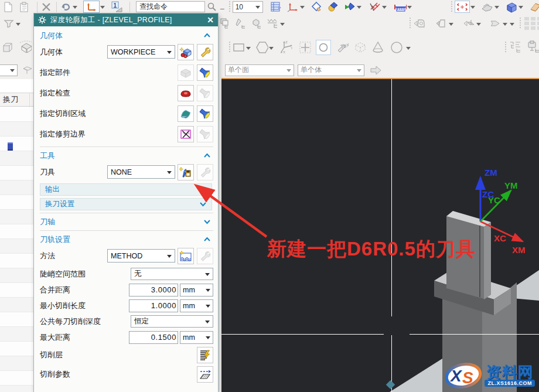 The height and width of the screenshot is (392, 539). Describe the element at coordinates (205, 256) in the screenshot. I see `edit-method-button` at that location.